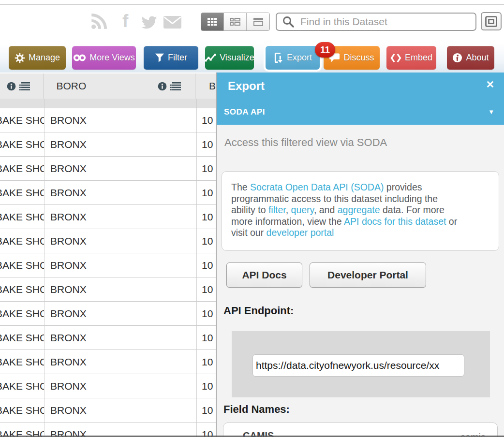 Image resolution: width=504 pixels, height=437 pixels. Describe the element at coordinates (264, 275) in the screenshot. I see `api-docs-button: API Docs` at that location.